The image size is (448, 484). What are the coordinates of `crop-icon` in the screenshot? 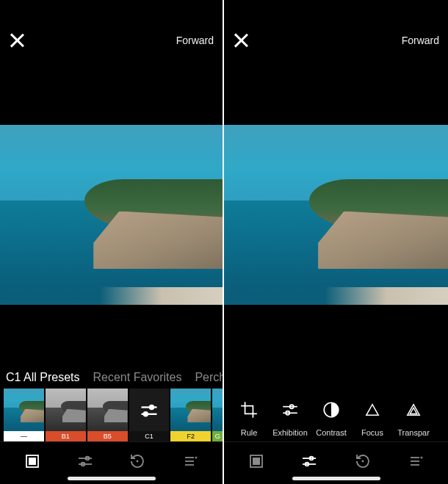 It's located at (249, 411).